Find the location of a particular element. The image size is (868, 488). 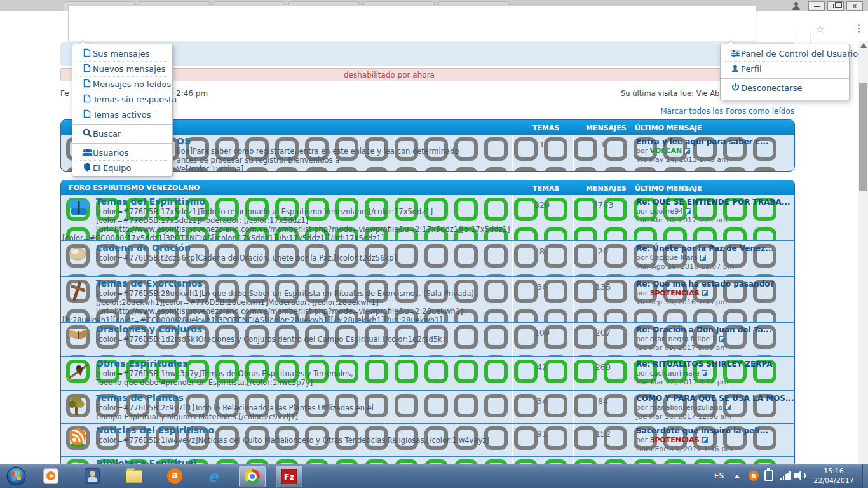

forum-link: Temas del Espiritismo is located at coordinates (304, 202).